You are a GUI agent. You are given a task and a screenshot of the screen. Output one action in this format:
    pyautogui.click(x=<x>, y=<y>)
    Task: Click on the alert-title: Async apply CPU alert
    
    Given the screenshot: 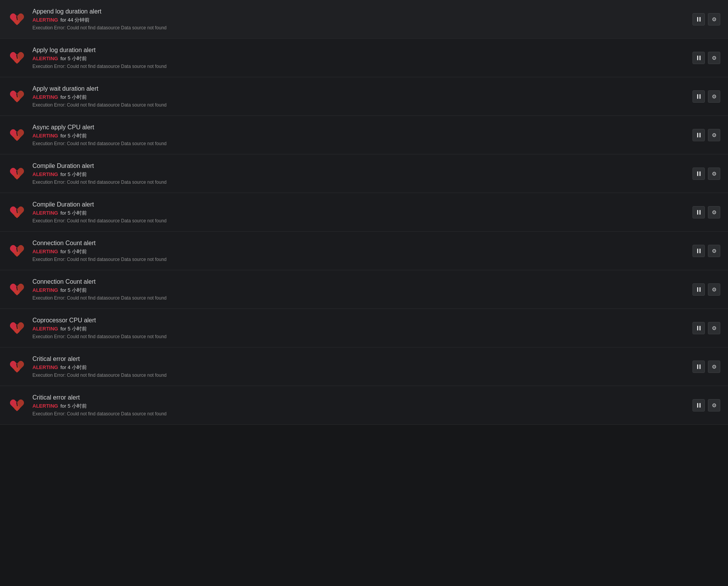 What is the action you would take?
    pyautogui.click(x=359, y=127)
    